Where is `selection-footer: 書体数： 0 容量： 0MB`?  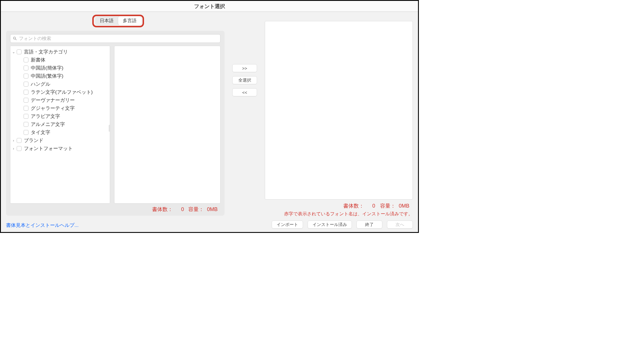 selection-footer: 書体数： 0 容量： 0MB is located at coordinates (339, 206).